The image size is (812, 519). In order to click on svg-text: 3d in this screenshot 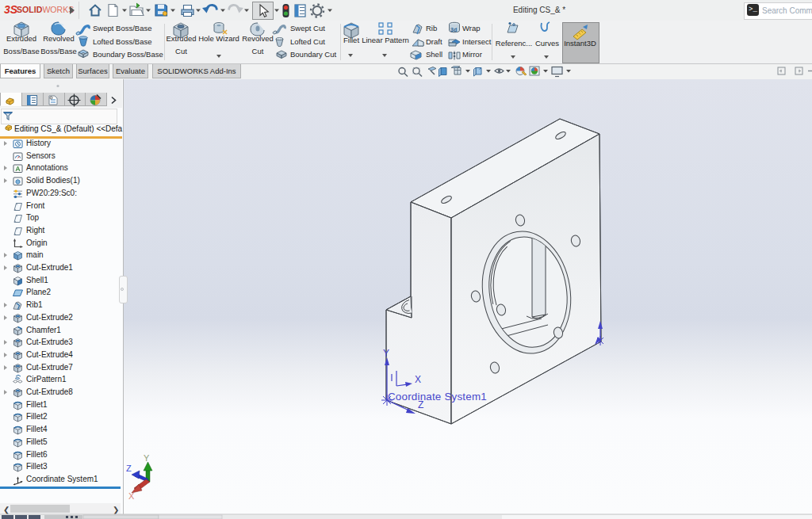, I will do `click(454, 30)`.